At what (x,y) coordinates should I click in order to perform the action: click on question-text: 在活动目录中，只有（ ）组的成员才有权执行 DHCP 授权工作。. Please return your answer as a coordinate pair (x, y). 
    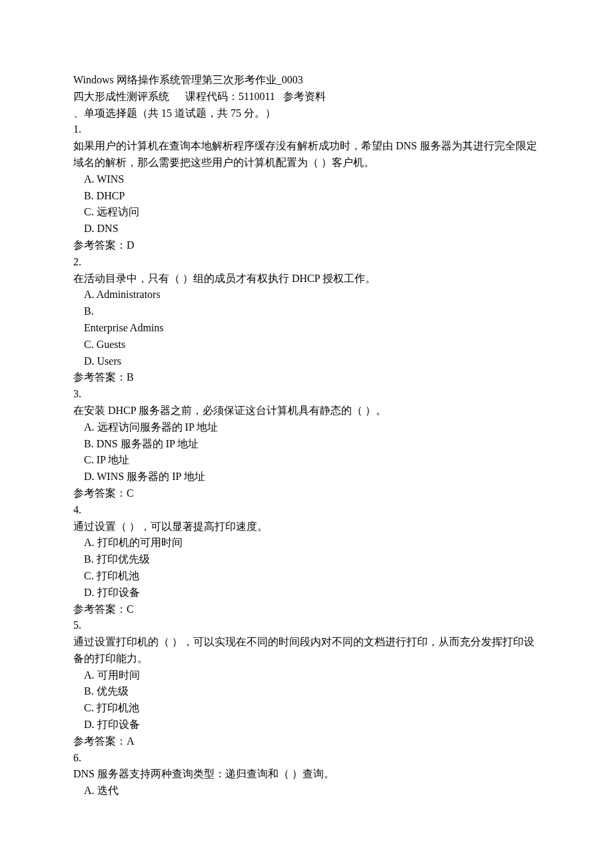
    Looking at the image, I should click on (306, 279).